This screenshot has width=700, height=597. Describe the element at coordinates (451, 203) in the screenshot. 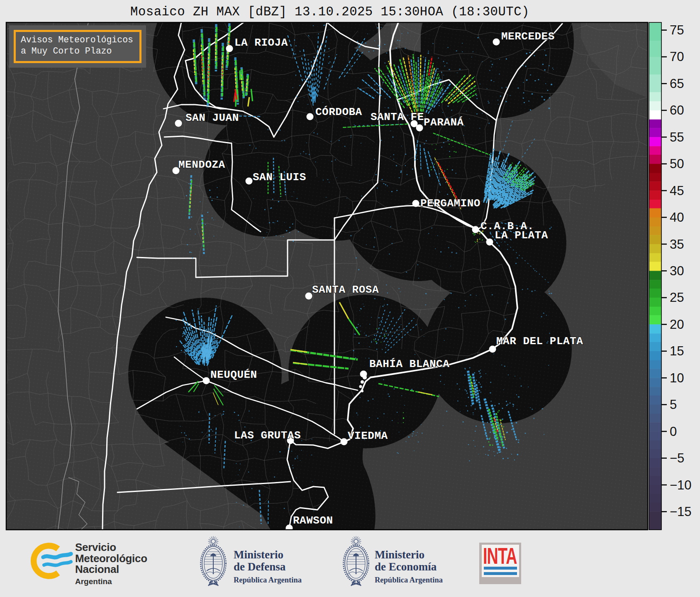

I see `svg-text: PERGAMINO` at that location.